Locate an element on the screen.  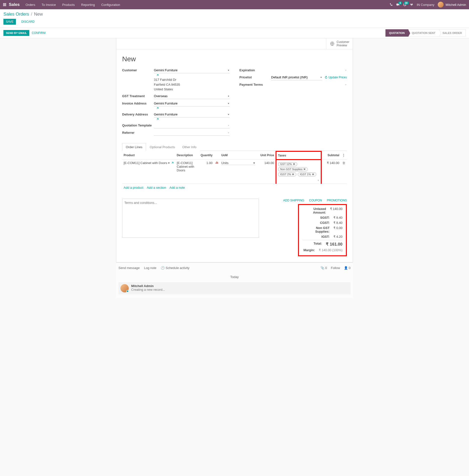
message-author: Mitchell Admin is located at coordinates (148, 286).